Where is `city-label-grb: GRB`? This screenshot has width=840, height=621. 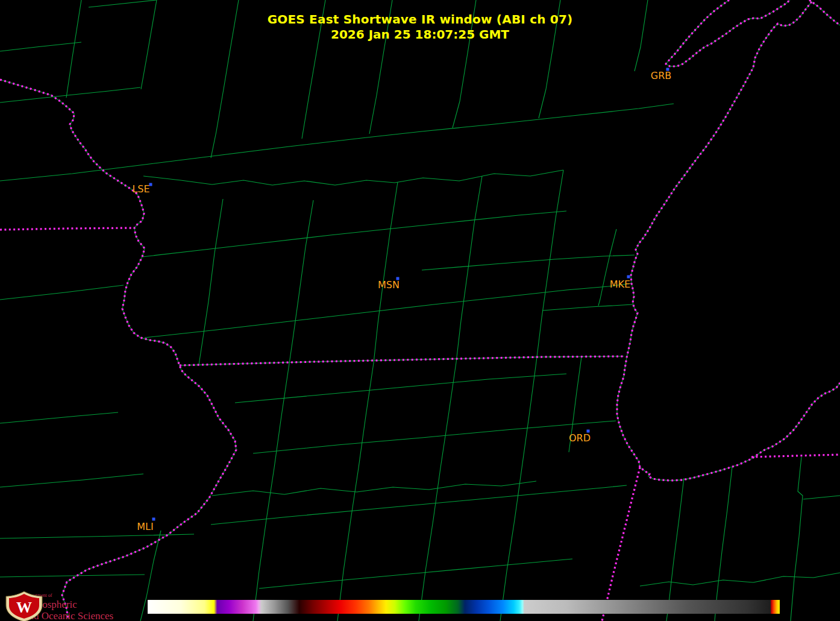
city-label-grb: GRB is located at coordinates (662, 76).